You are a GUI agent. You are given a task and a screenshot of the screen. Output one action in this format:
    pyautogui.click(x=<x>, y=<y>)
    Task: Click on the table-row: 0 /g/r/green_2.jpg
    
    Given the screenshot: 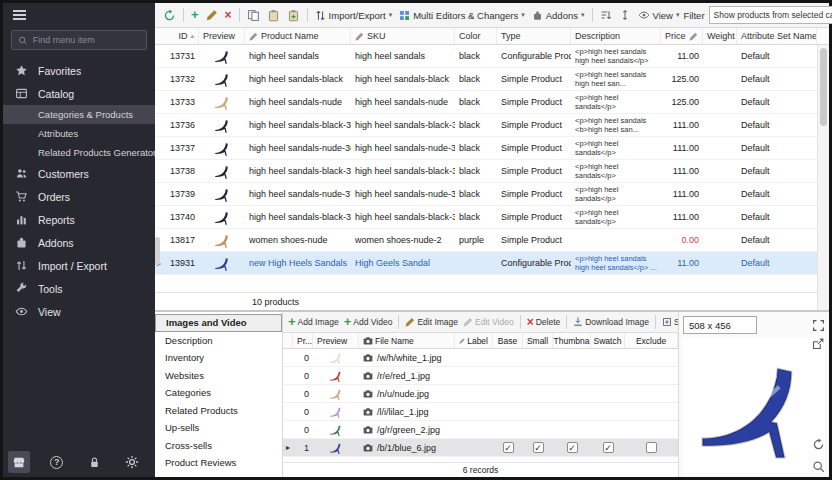 What is the action you would take?
    pyautogui.click(x=480, y=430)
    